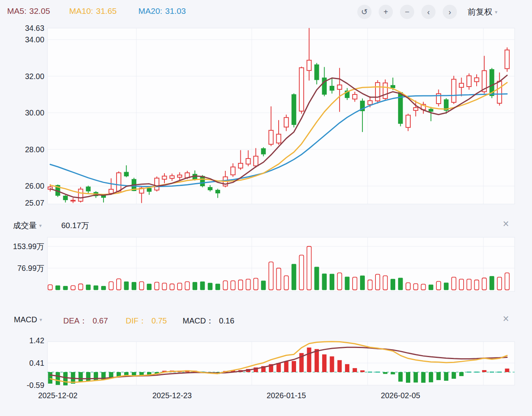  I want to click on macd-value: 0.16, so click(227, 321).